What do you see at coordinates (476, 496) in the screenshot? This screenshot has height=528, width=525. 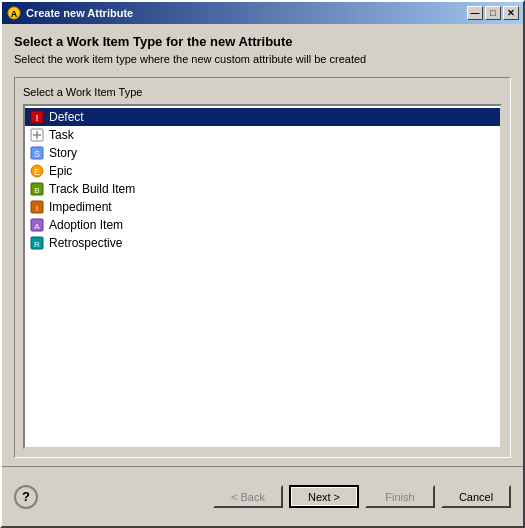 I see `cancel-button: Cancel` at bounding box center [476, 496].